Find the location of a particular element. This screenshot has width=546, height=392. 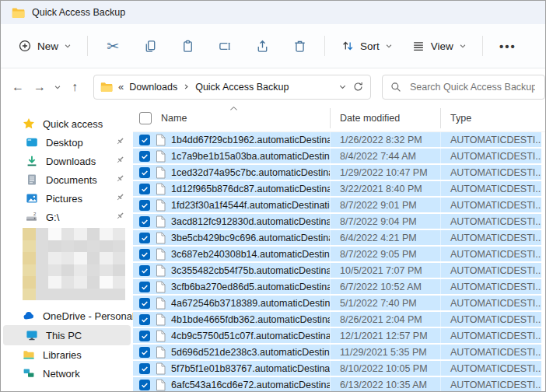

table-row: 3c355482cb54f75b.automaticDestinati...10… is located at coordinates (338, 271).